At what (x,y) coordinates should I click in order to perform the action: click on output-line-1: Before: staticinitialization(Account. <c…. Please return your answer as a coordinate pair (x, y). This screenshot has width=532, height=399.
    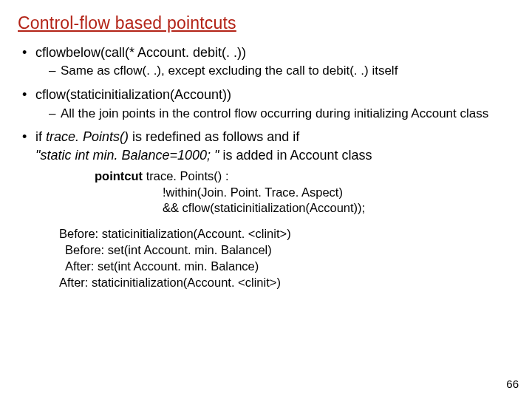
    Looking at the image, I should click on (288, 234).